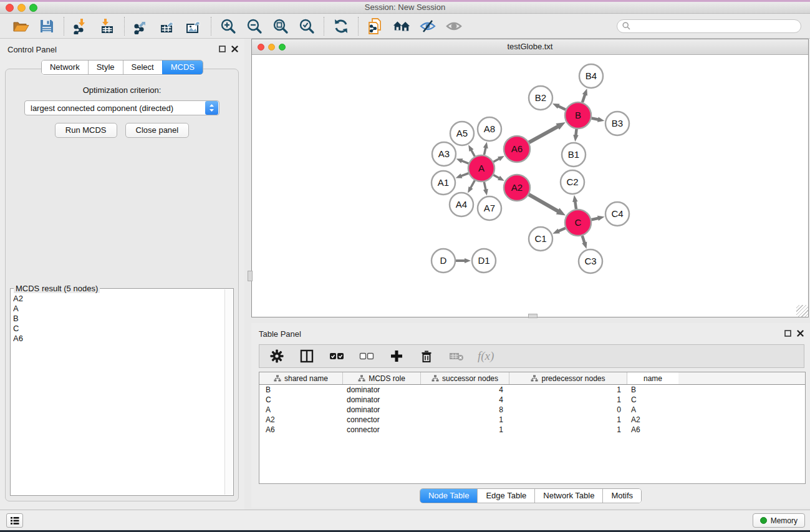 The height and width of the screenshot is (532, 810). I want to click on resize-grip, so click(802, 311).